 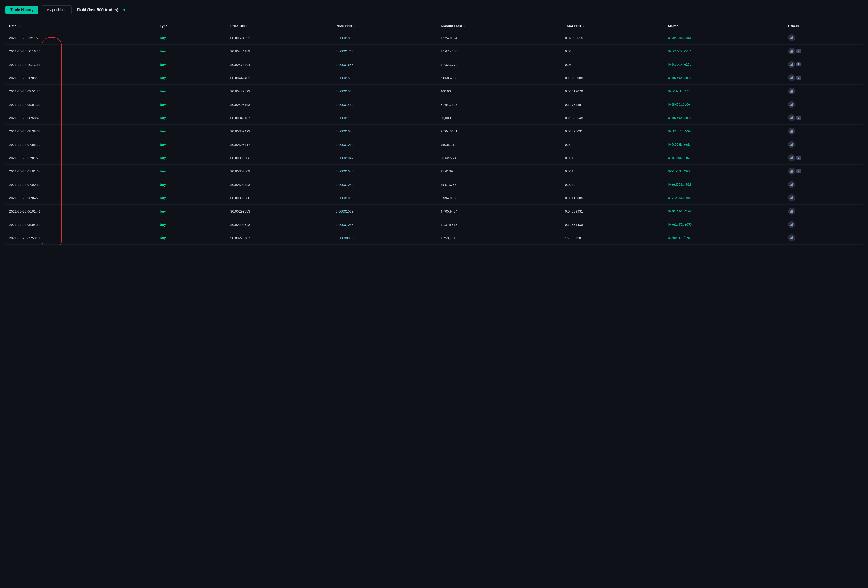 What do you see at coordinates (725, 51) in the screenshot?
I see `cell-maker-1: 0x8cbdcb...e25d` at bounding box center [725, 51].